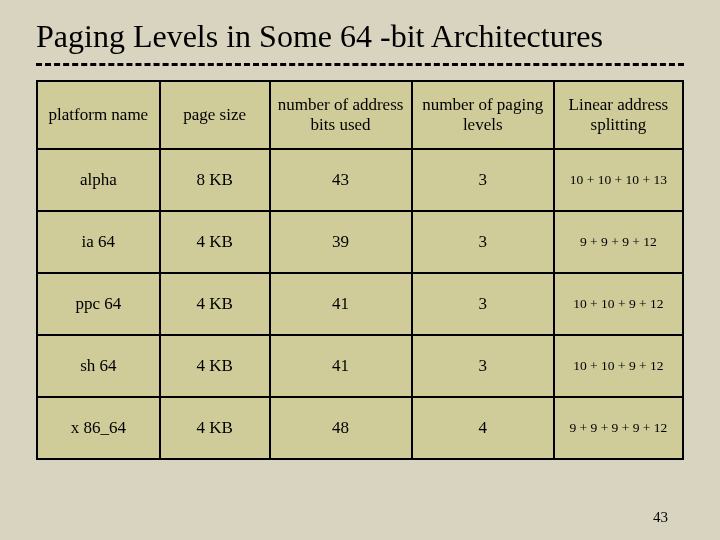 The width and height of the screenshot is (720, 540). Describe the element at coordinates (341, 180) in the screenshot. I see `cell-addr-bits: 43` at that location.